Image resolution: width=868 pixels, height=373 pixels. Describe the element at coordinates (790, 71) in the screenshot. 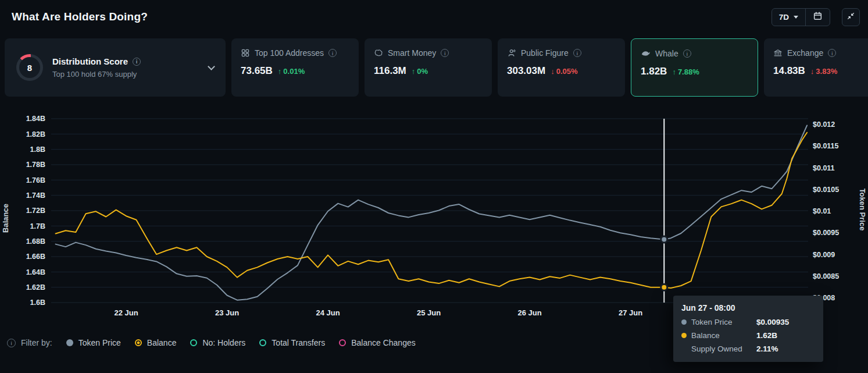

I see `stat-value: 14.83B` at that location.